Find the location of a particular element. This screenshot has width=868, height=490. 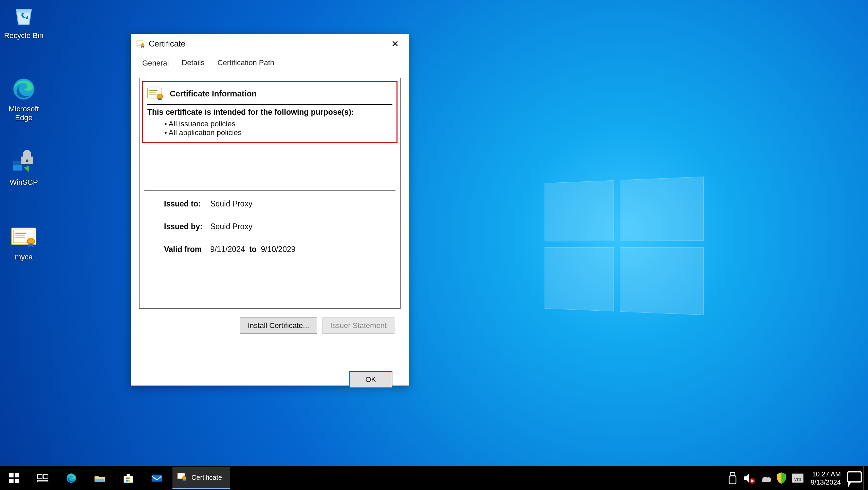

certificate-titlebar-icon is located at coordinates (141, 44).